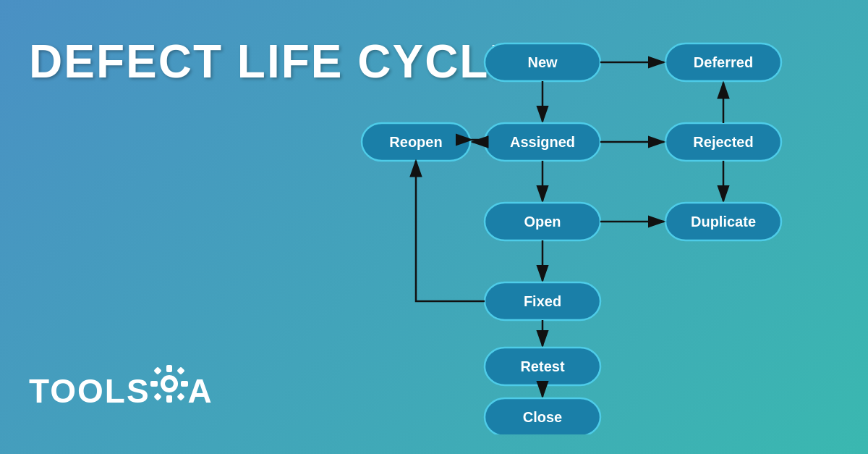  What do you see at coordinates (169, 384) in the screenshot?
I see `gear-icon` at bounding box center [169, 384].